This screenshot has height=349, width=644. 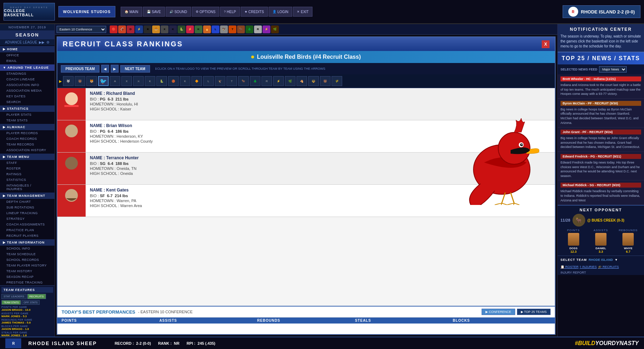 What do you see at coordinates (27, 202) in the screenshot?
I see `sidebar-item-depth-chart: DEPTH CHART` at bounding box center [27, 202].